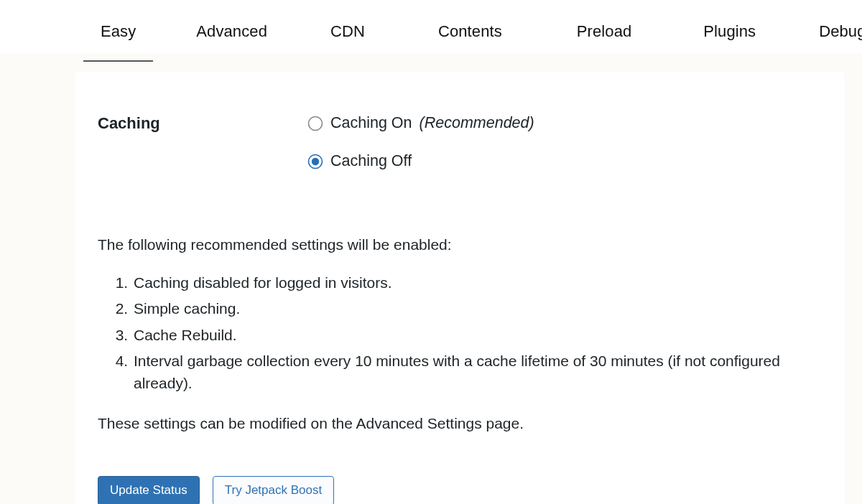  I want to click on list-item: Caching disabled for logged in visitors., so click(477, 283).